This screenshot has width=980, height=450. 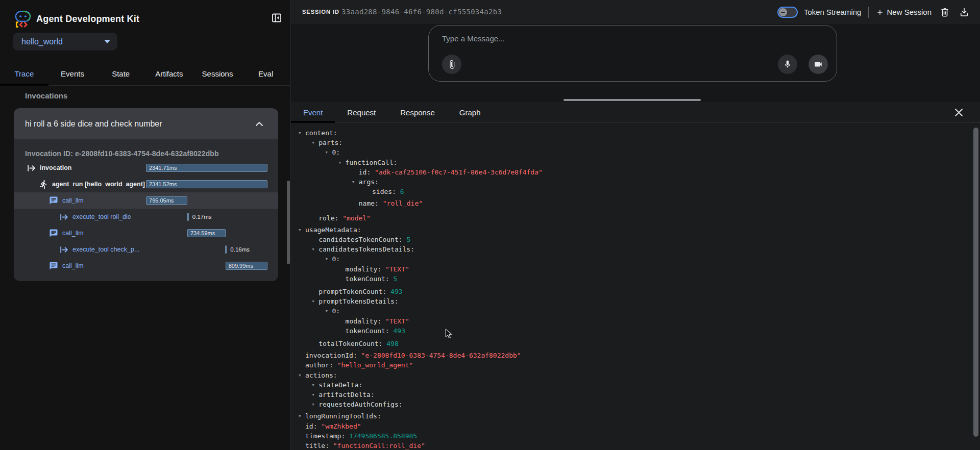 I want to click on trace-span-row-execute_tool: execute_tool roll_die0.17ms, so click(x=146, y=217).